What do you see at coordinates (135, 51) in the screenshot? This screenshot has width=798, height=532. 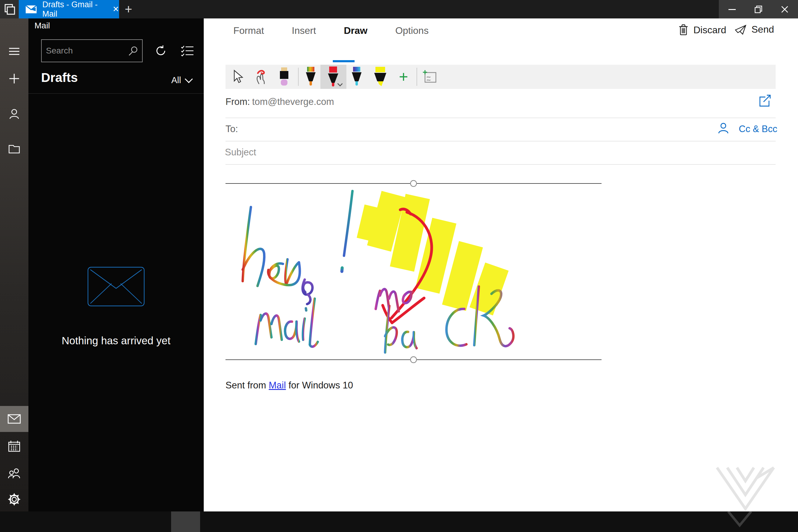 I see `search-icon` at bounding box center [135, 51].